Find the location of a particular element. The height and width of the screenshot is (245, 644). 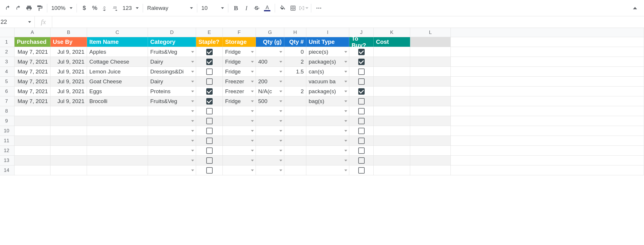

row-header-7: 7 is located at coordinates (7, 101).